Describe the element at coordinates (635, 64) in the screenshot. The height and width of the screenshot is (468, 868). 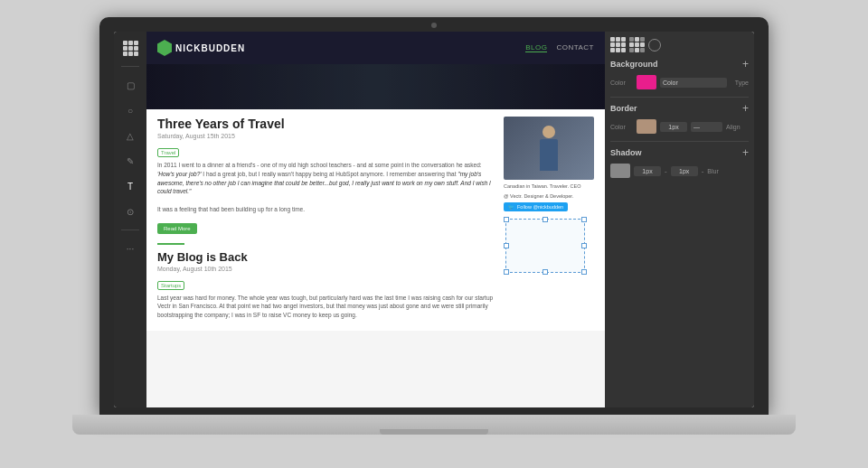
I see `background-section-title: Background` at that location.